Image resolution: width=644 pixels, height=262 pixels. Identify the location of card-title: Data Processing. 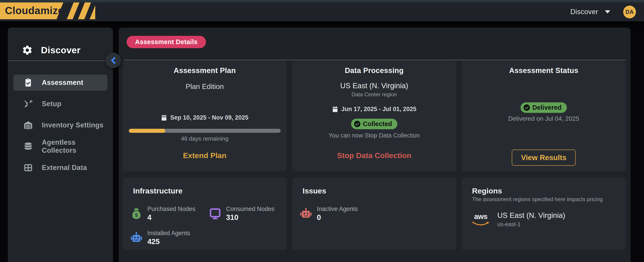
(374, 71).